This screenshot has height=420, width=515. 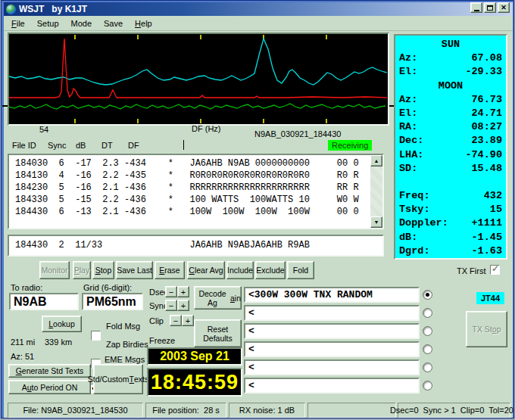 What do you see at coordinates (95, 336) in the screenshot?
I see `fold-msg-checkbox` at bounding box center [95, 336].